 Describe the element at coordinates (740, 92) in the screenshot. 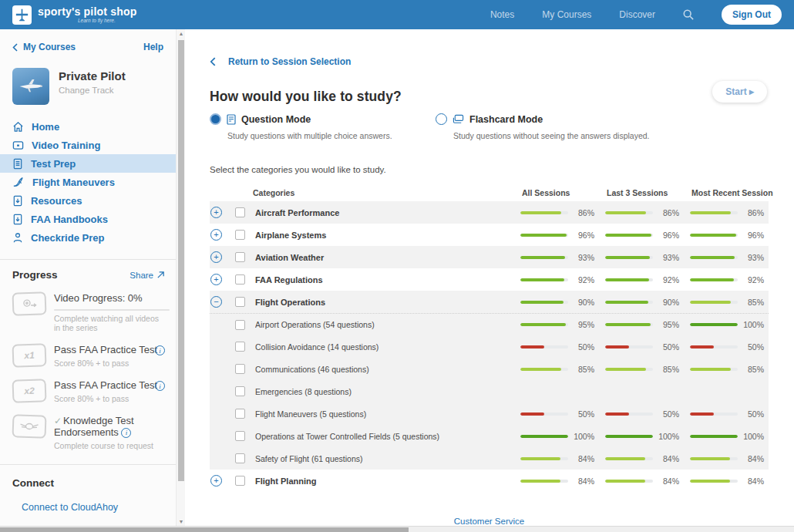

I see `start-button: Start ▸` at that location.